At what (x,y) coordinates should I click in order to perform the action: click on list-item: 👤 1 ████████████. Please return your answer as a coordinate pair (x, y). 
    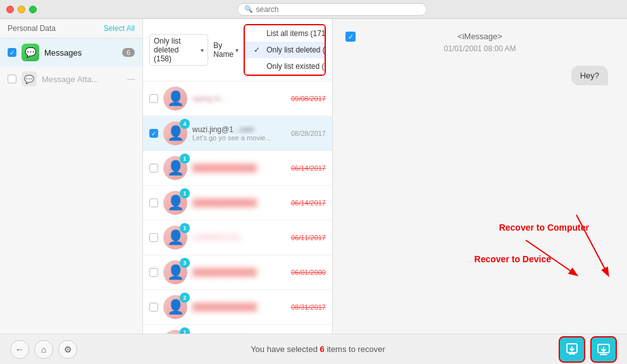
    Looking at the image, I should click on (238, 329).